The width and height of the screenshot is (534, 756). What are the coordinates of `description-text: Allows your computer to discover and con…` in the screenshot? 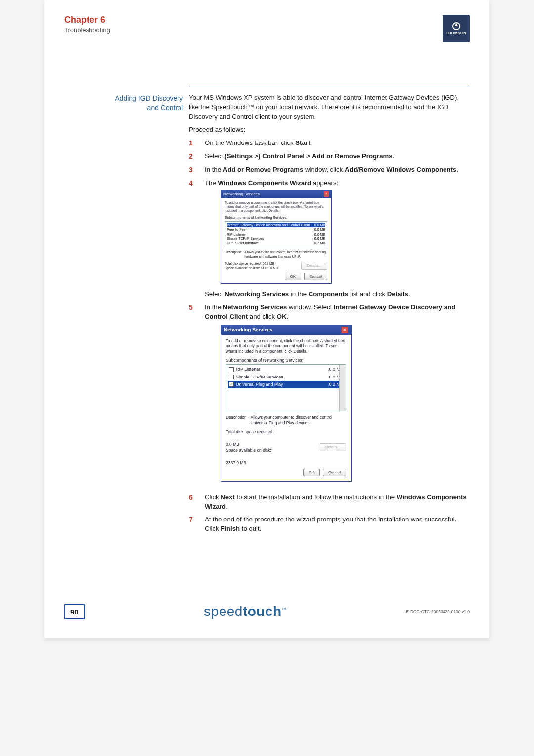 It's located at (299, 420).